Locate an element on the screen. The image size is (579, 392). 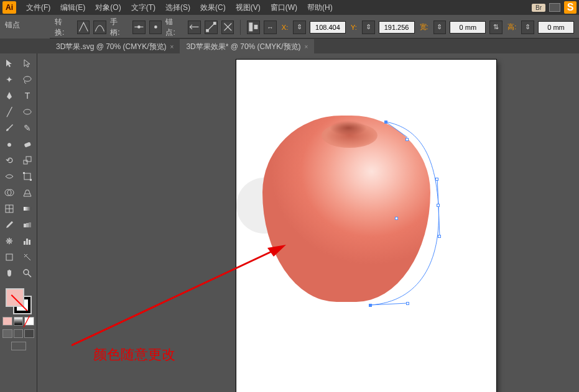
menu-effect: 效果(C) is located at coordinates (213, 7).